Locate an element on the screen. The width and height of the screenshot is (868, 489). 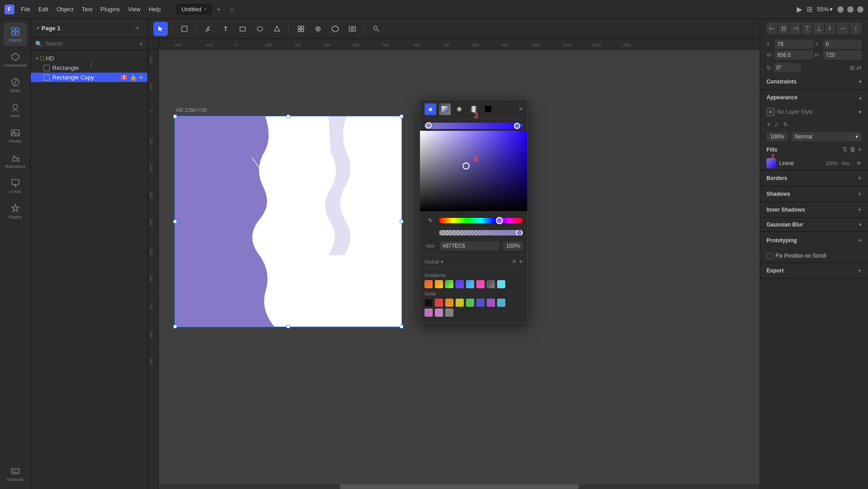
tool-ellipse is located at coordinates (260, 29).